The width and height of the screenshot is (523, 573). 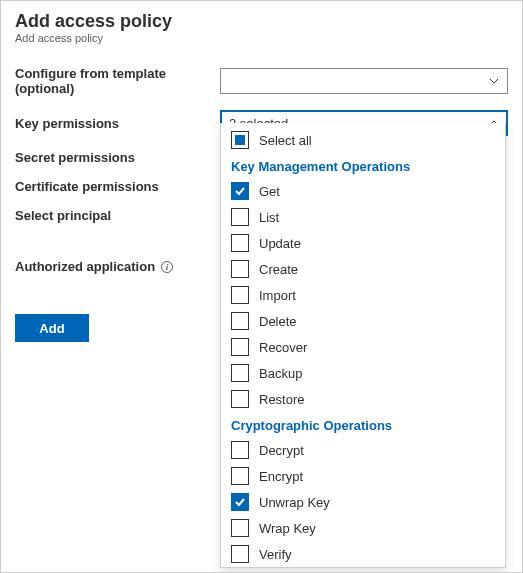 What do you see at coordinates (363, 568) in the screenshot?
I see `option-item: Sign` at bounding box center [363, 568].